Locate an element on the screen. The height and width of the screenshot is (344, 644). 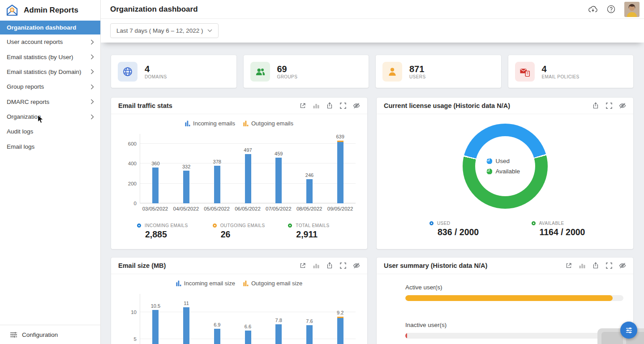
sliders-icon is located at coordinates (13, 335).